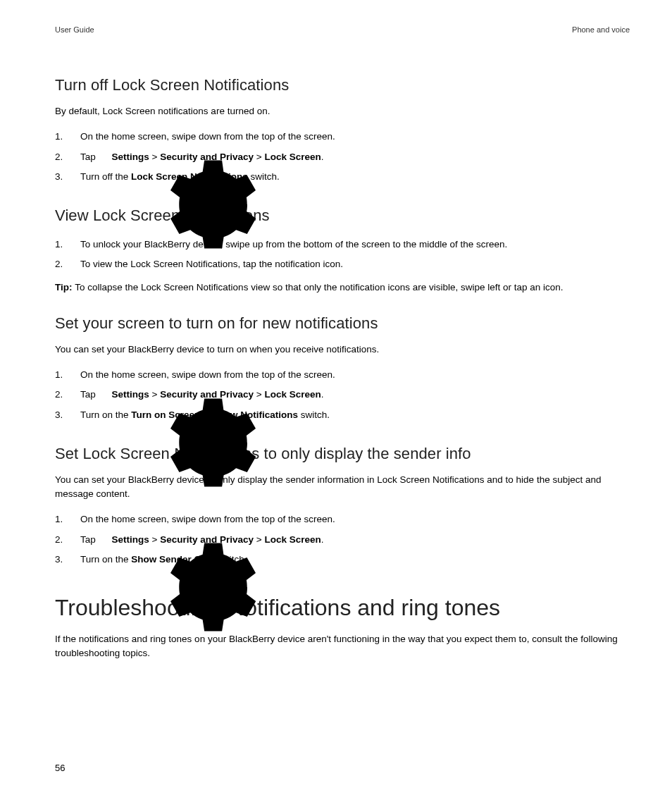  I want to click on step-item: To unlock your BlackBerry device, swipe …, so click(342, 245).